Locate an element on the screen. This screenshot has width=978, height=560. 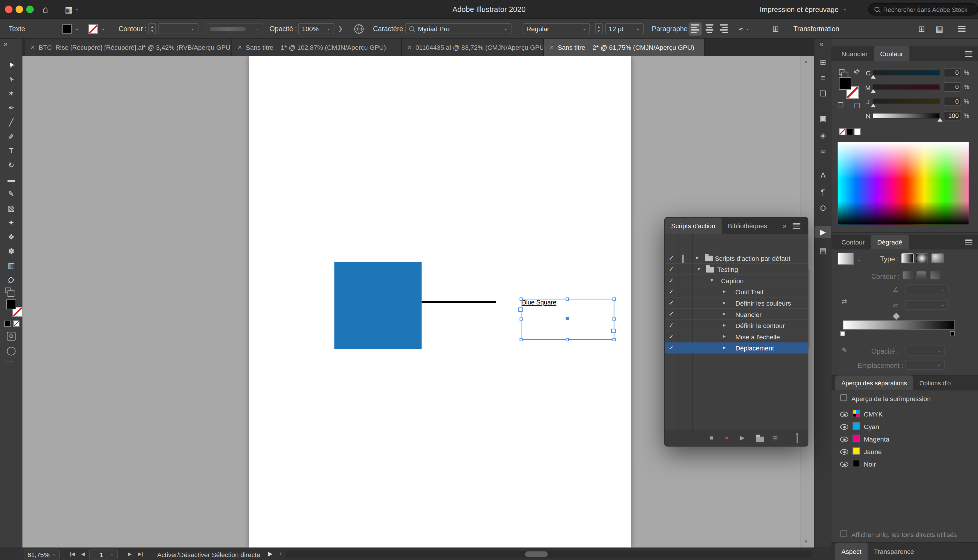
stroke-profile-combo: ⌄ is located at coordinates (235, 28).